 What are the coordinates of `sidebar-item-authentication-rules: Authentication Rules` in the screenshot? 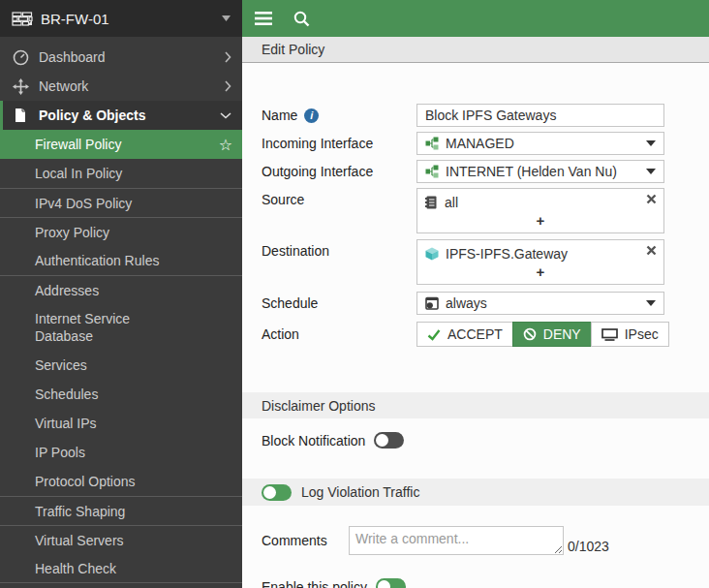 It's located at (121, 261).